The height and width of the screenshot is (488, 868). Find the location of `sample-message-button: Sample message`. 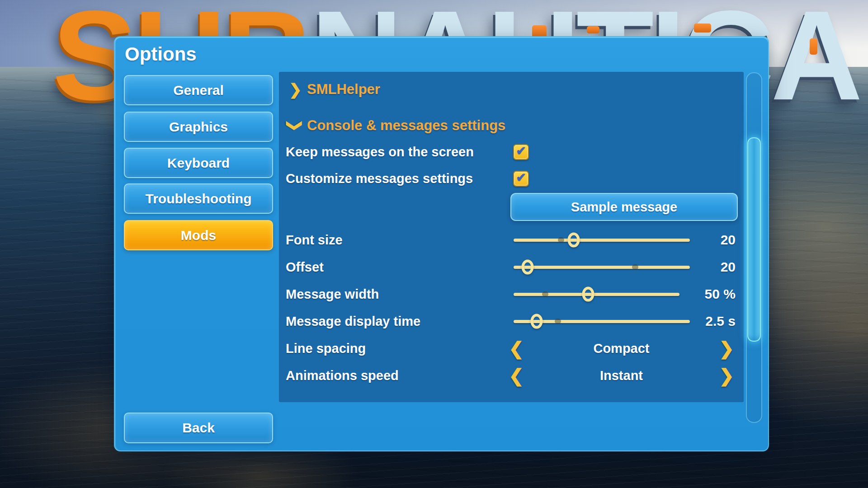

sample-message-button: Sample message is located at coordinates (624, 207).